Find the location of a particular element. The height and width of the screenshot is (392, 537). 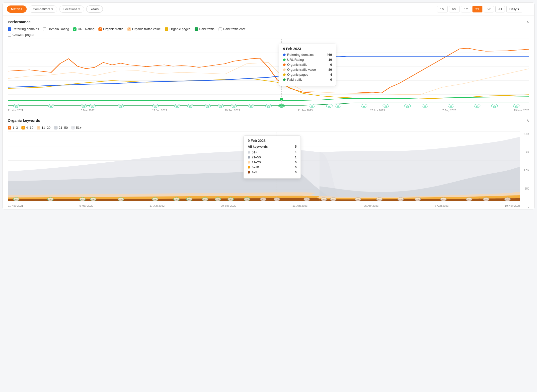

kw-range-4-10: ✓ 4–10 is located at coordinates (27, 128).